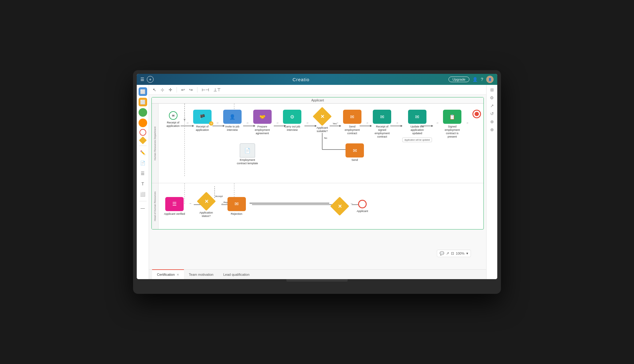  What do you see at coordinates (143, 208) in the screenshot?
I see `minus-tool: —` at bounding box center [143, 208].